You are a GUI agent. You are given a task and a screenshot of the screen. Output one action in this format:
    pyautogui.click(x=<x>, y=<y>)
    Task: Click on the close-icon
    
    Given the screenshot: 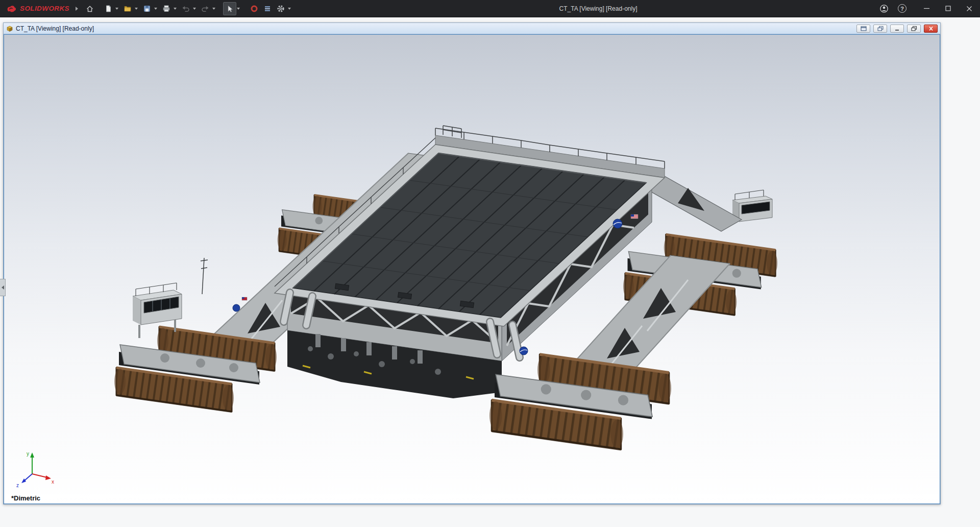 What is the action you would take?
    pyautogui.click(x=969, y=9)
    